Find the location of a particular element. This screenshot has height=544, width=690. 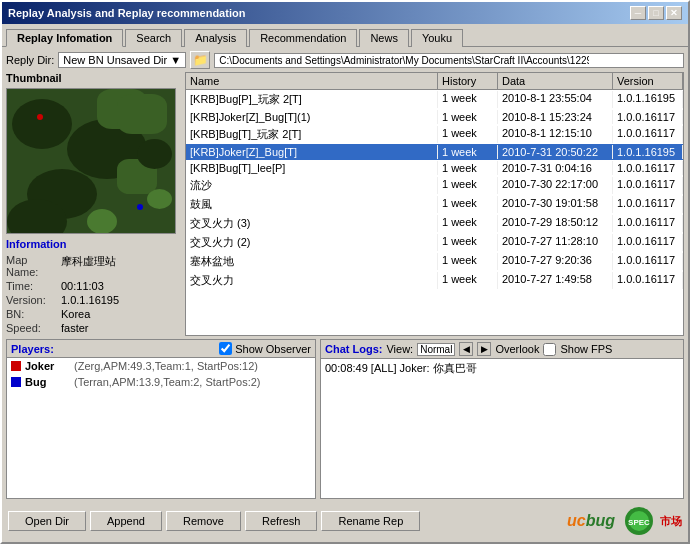

maximize-button: □ is located at coordinates (656, 13).